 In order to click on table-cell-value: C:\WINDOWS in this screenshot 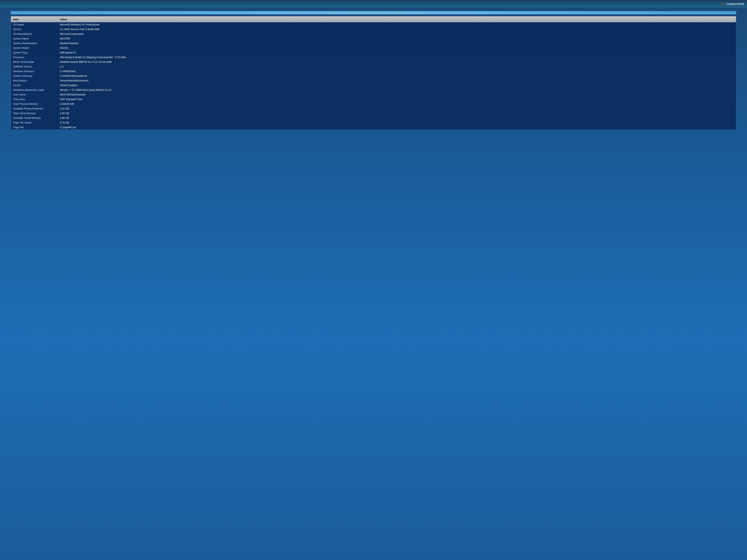, I will do `click(397, 71)`.